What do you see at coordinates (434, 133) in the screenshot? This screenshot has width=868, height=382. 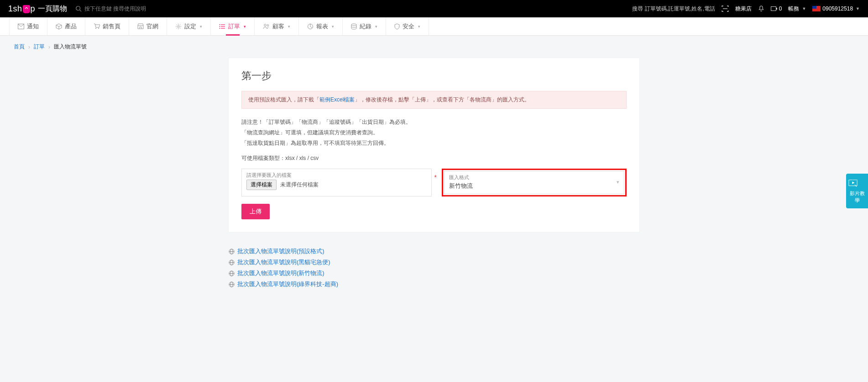 I see `note-text: 請注意！「訂單號碼」「物流商」「追蹤號碼」「出貨日期」為必填。 「物流查詢網址」…` at bounding box center [434, 133].